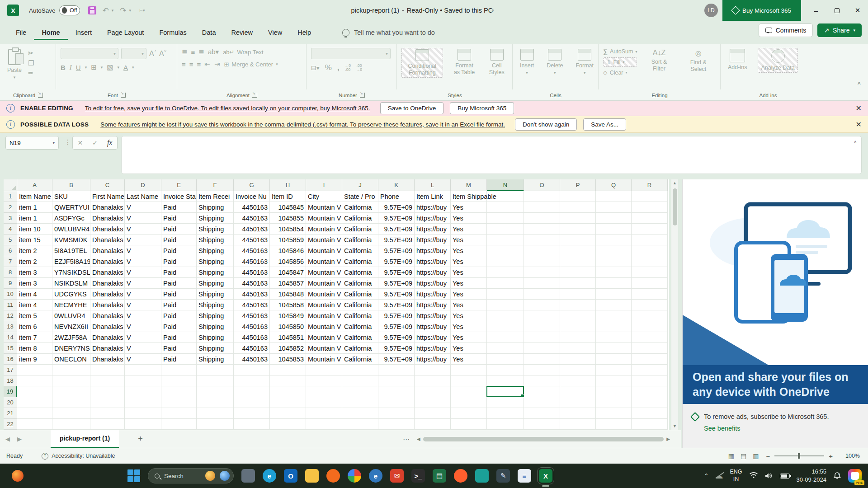 This screenshot has height=488, width=868. I want to click on cell-F21, so click(215, 413).